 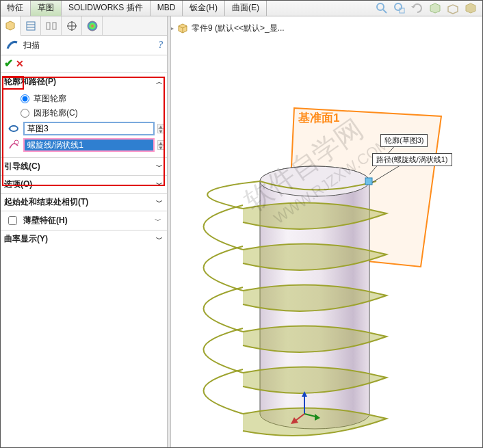 I want to click on fm-tab-featuretree, so click(x=10, y=26).